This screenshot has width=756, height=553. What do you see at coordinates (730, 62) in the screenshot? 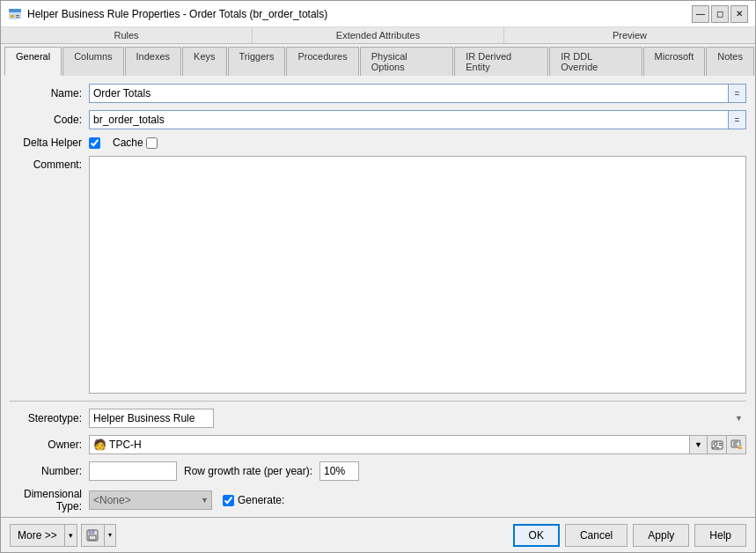
I see `tab-notes: Notes` at bounding box center [730, 62].